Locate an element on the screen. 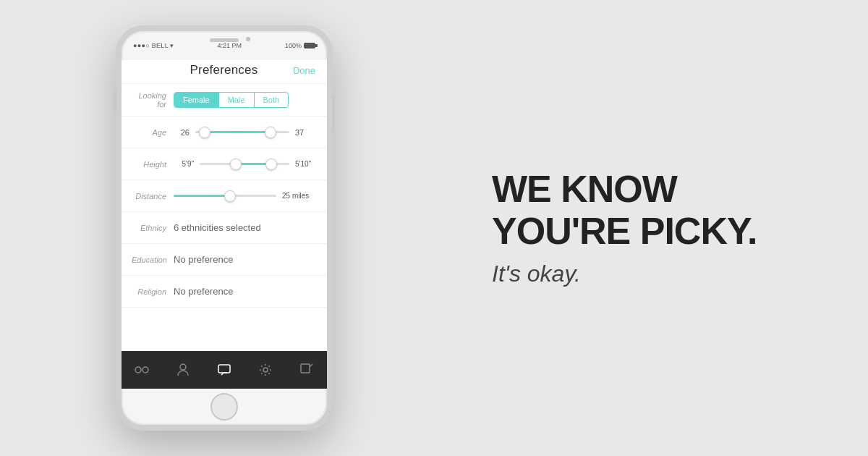 The height and width of the screenshot is (456, 868). age-thumb-right is located at coordinates (271, 132).